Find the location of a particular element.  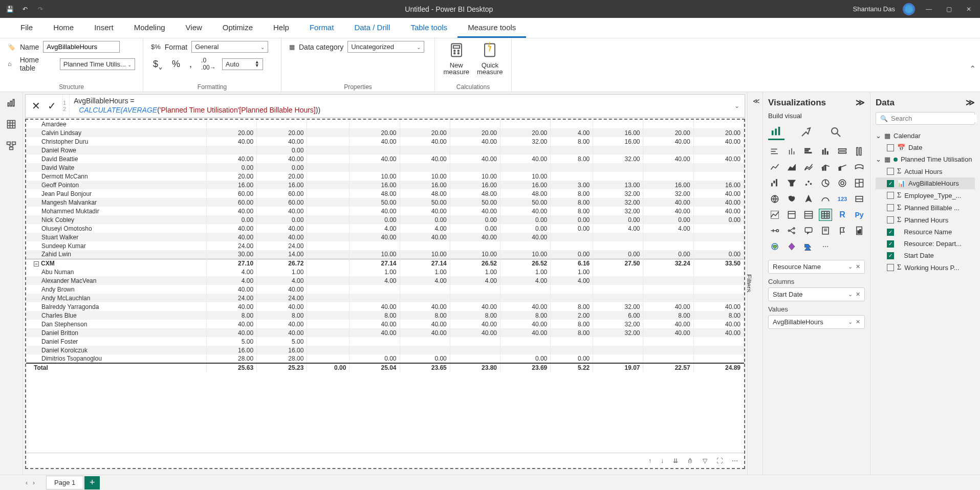

treemap-icon is located at coordinates (859, 183).